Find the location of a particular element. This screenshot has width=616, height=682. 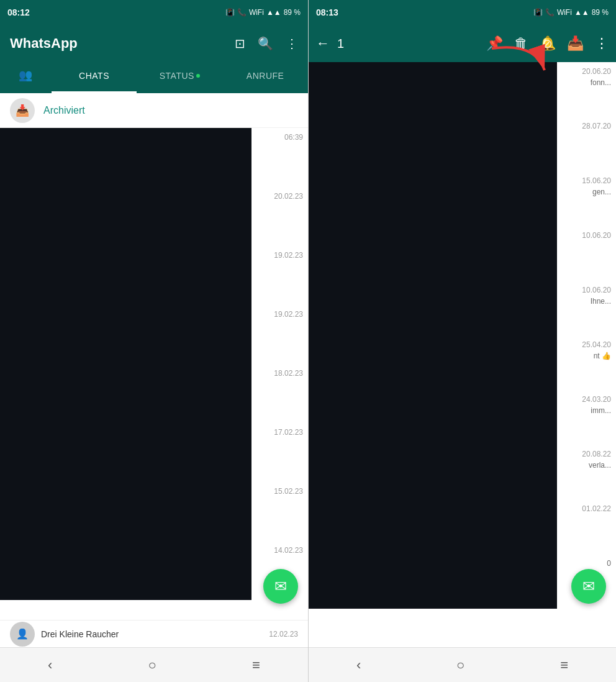

right-status-bar: 08:13 📳 📞 WiFi ▲▲ 89 % is located at coordinates (462, 12).